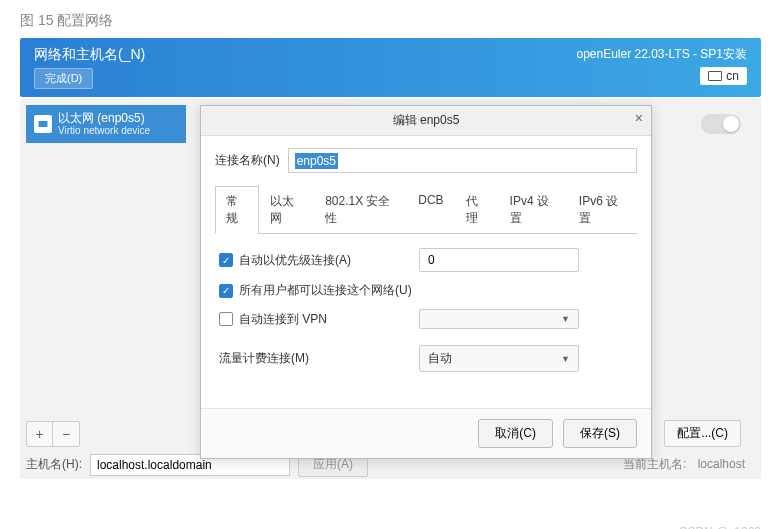  Describe the element at coordinates (662, 54) in the screenshot. I see `installer-label: openEuler 22.03-LTS - SP1安装` at that location.